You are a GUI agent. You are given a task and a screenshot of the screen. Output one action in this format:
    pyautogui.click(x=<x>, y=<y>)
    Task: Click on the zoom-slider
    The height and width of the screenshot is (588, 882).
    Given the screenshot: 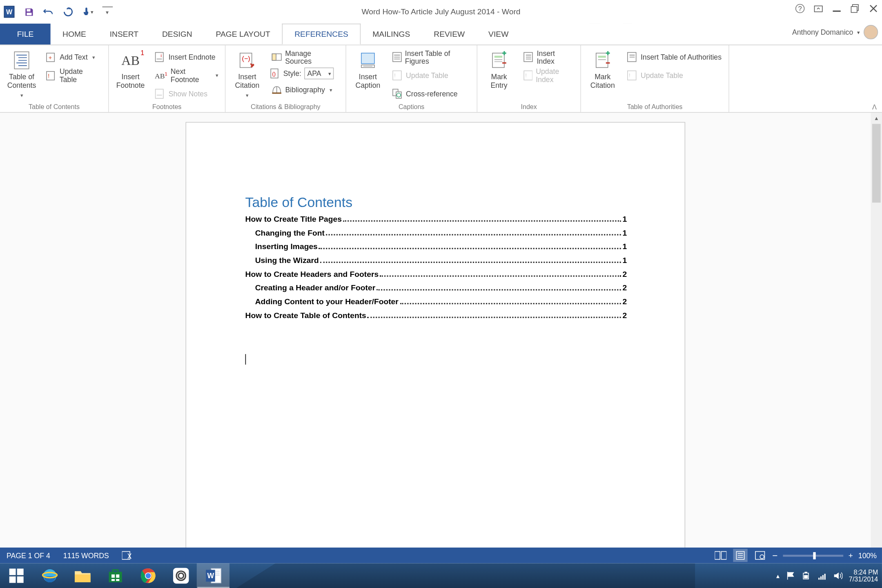 What is the action you would take?
    pyautogui.click(x=813, y=555)
    